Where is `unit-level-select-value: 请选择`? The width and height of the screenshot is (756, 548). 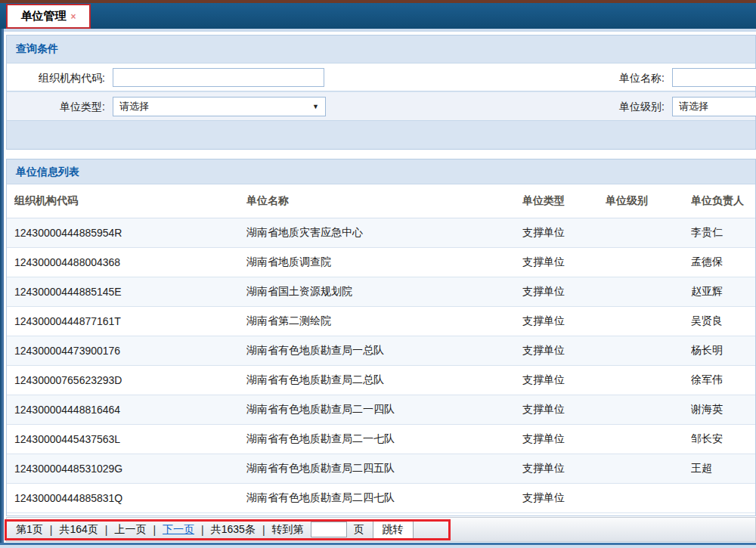 unit-level-select-value: 请选择 is located at coordinates (694, 107).